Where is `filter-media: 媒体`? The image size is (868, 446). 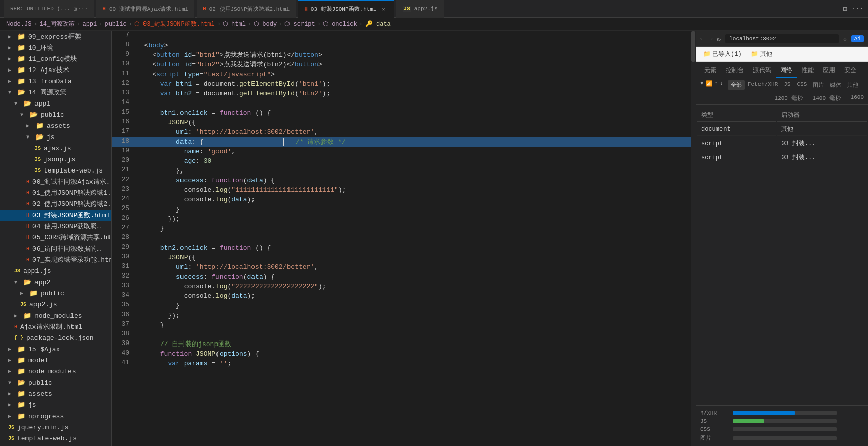
filter-media: 媒体 is located at coordinates (836, 85).